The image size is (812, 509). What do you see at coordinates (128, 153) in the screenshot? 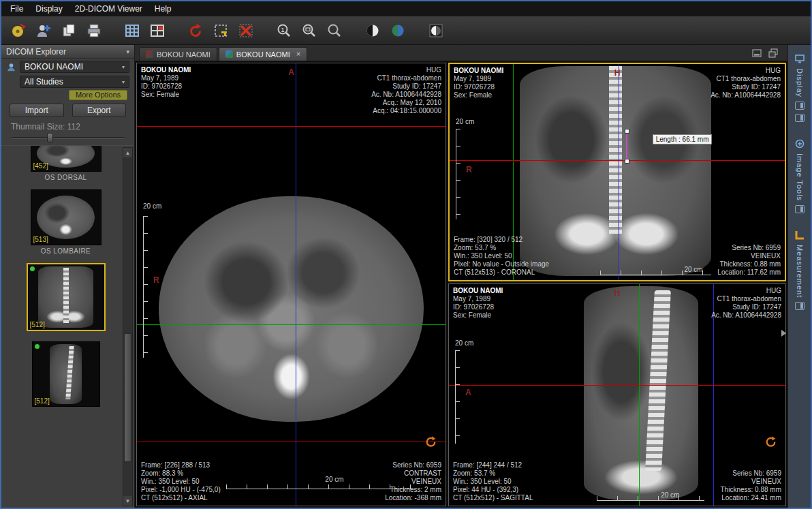
I see `scroll-up-icon: ▲` at bounding box center [128, 153].